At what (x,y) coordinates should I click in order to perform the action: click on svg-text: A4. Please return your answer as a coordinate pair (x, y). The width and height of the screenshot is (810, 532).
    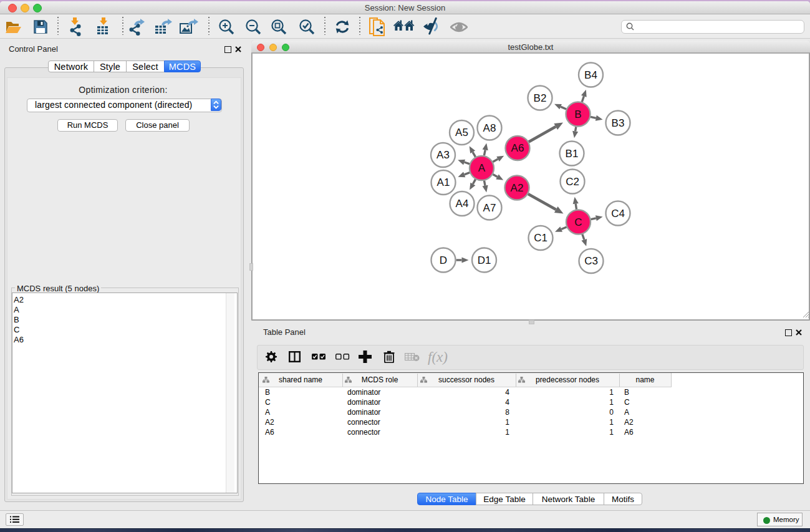
    Looking at the image, I should click on (463, 203).